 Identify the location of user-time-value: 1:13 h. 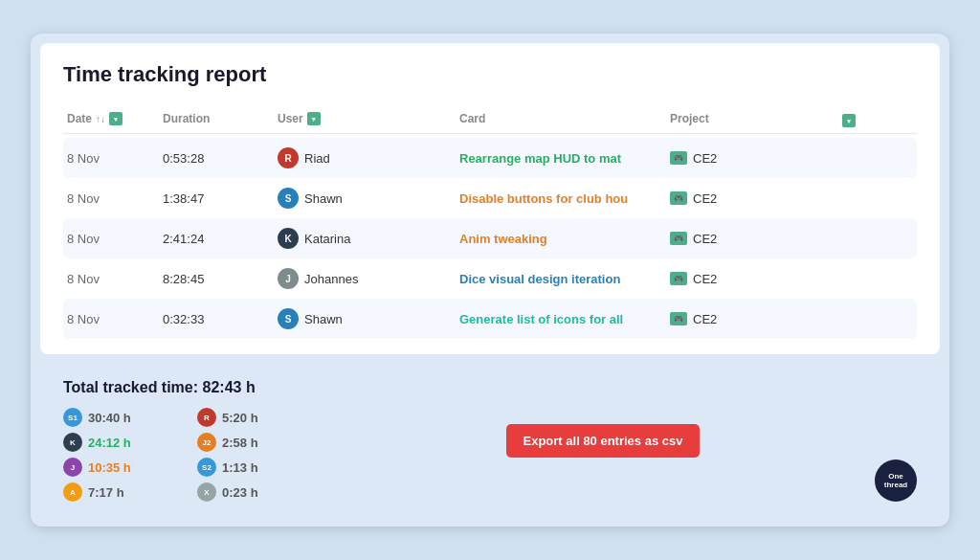
(240, 467).